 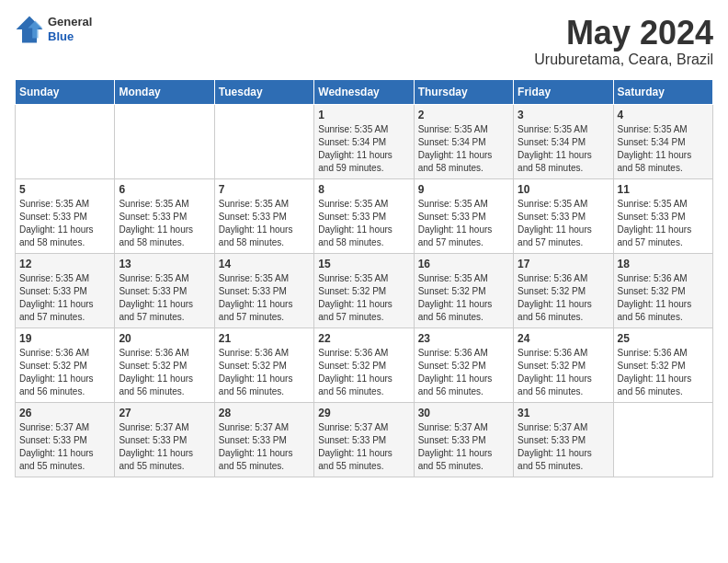 I want to click on day-cell: 27Sunrise: 5:37 AM Sunset: 5:33 PM Dayli…, so click(x=165, y=440).